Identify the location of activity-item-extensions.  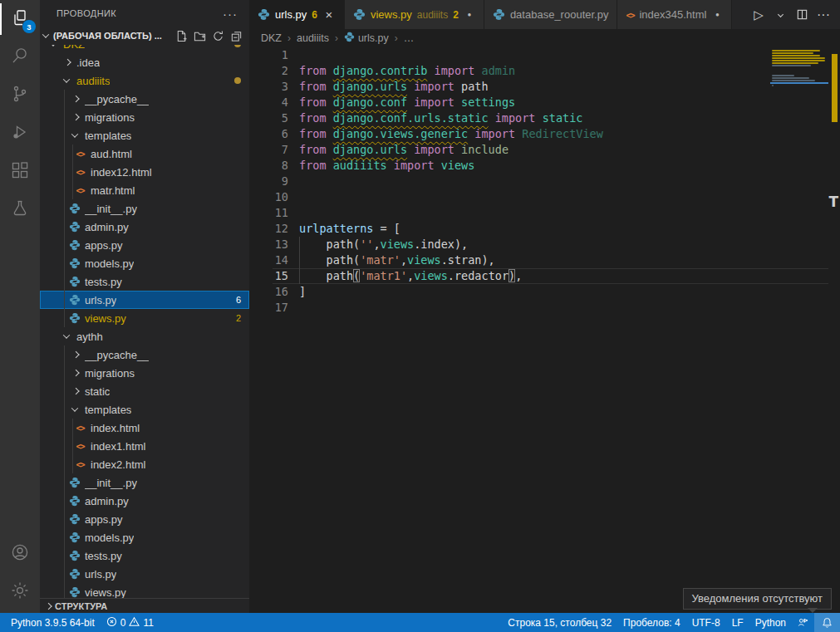
(20, 172).